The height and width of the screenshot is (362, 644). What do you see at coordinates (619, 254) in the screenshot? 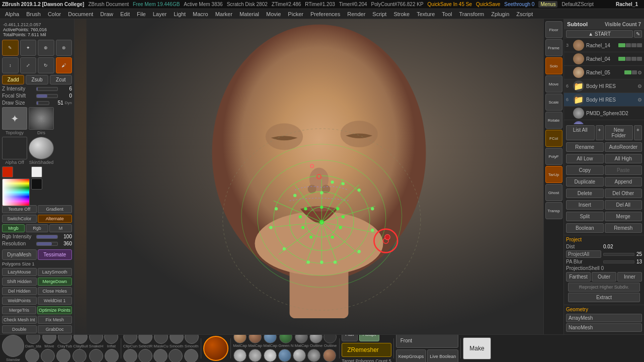
I see `mean-slider` at bounding box center [619, 254].